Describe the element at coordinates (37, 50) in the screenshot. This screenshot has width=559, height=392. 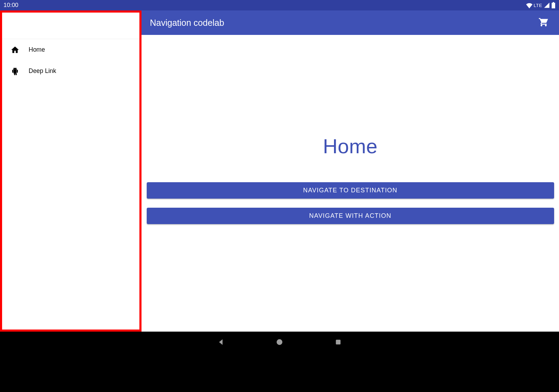
I see `drawer-item-label: Home` at that location.